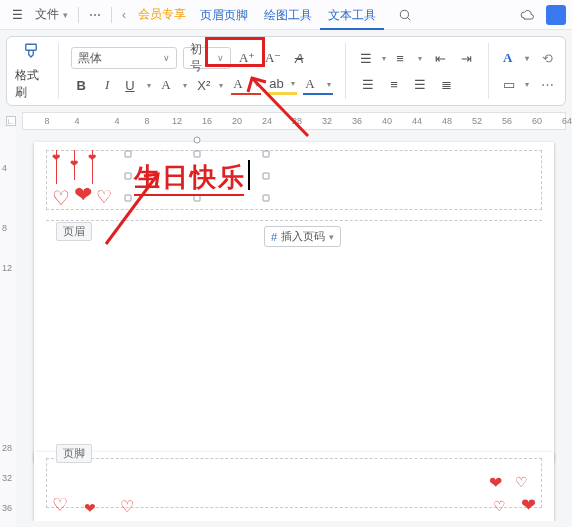 The image size is (572, 527). Describe the element at coordinates (286, 71) in the screenshot. I see `ribbon: 格式刷 黑体∨ 初号∨ A⁺ A⁻ A B I U▾ A▾ X²▾ A▾ ab▾…` at that location.